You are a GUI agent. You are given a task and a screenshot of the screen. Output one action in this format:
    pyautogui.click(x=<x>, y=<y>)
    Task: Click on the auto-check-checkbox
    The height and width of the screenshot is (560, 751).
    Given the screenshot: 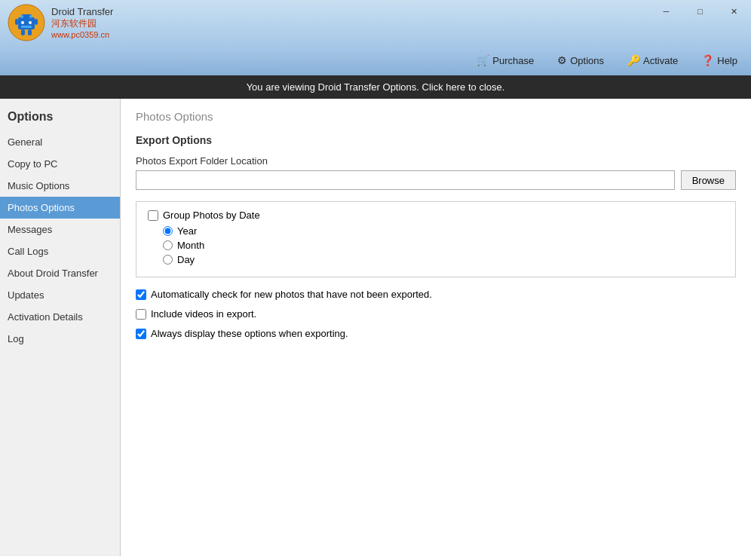 What is the action you would take?
    pyautogui.click(x=141, y=295)
    